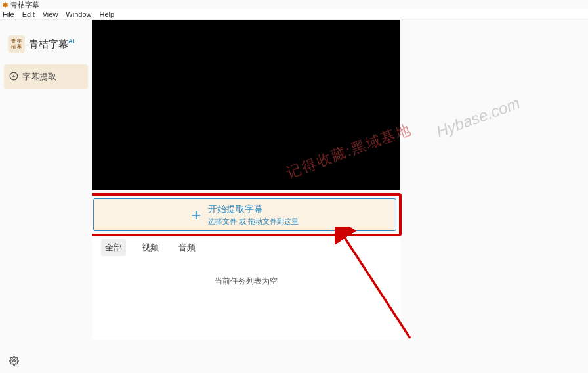 Image resolution: width=588 pixels, height=373 pixels. I want to click on task-list-panel: 当前任务列表为空, so click(246, 298).